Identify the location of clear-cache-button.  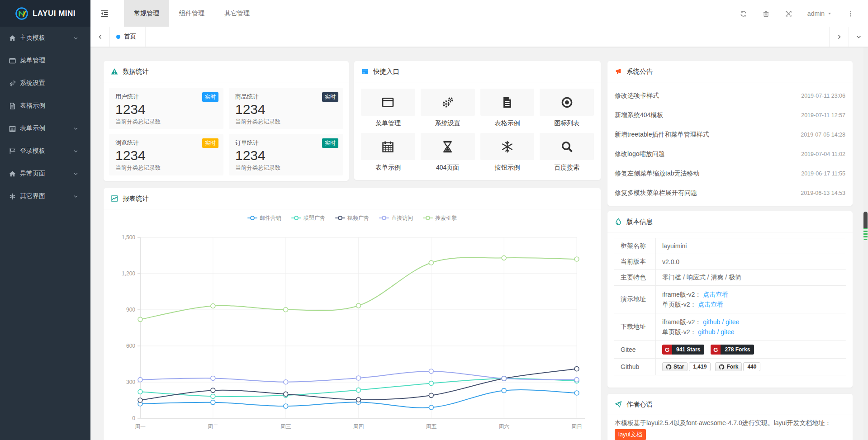
(766, 14).